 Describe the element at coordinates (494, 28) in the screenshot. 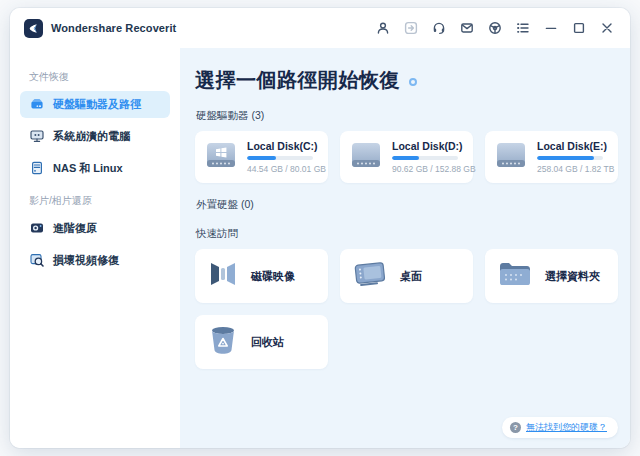

I see `titlebar-icons` at that location.